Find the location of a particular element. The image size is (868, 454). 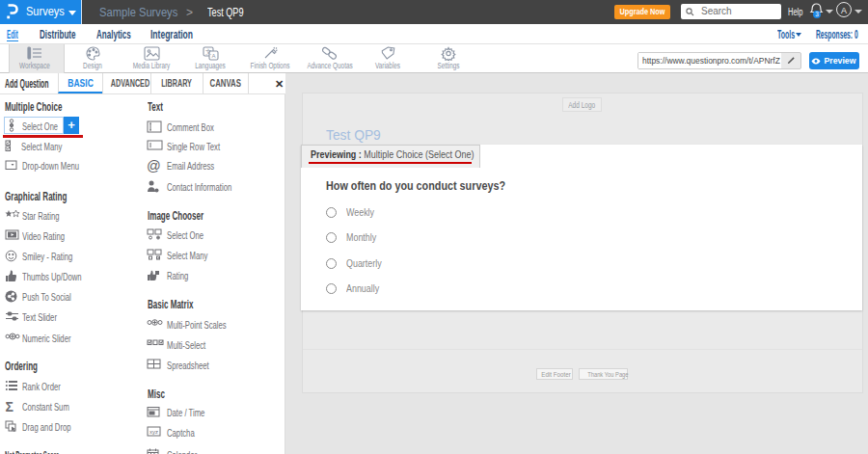

svg-text: xyz is located at coordinates (154, 432).